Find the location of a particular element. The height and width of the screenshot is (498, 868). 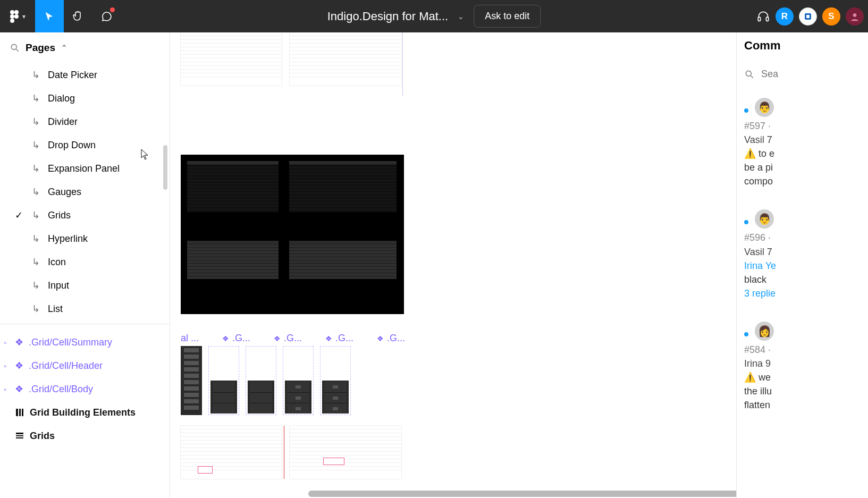

page-item-grids: ✓↳Grids is located at coordinates (85, 215).